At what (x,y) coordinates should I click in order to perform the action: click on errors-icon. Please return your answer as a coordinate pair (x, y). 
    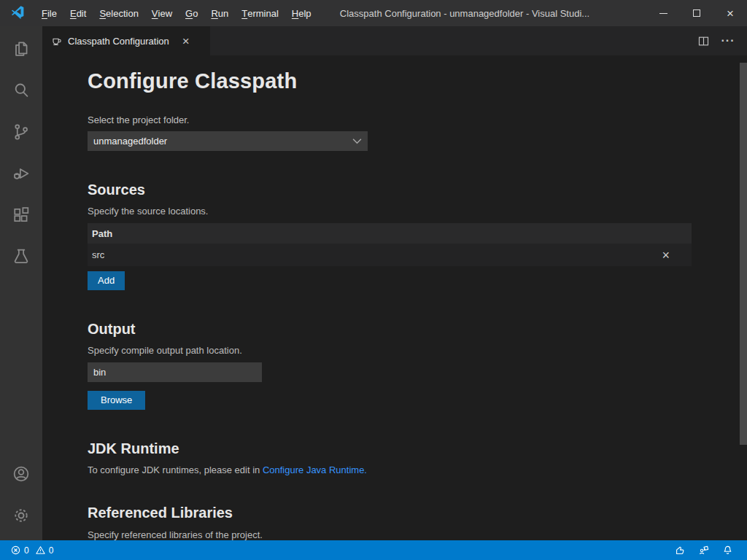
    Looking at the image, I should click on (16, 550).